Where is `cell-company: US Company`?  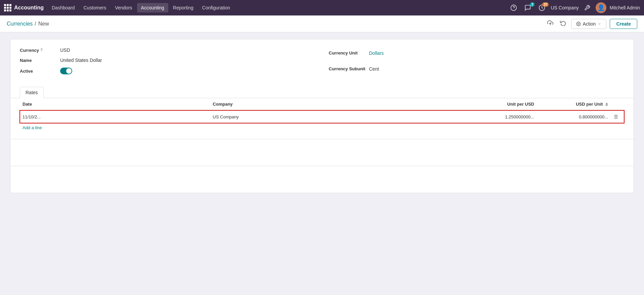 cell-company: US Company is located at coordinates (337, 117).